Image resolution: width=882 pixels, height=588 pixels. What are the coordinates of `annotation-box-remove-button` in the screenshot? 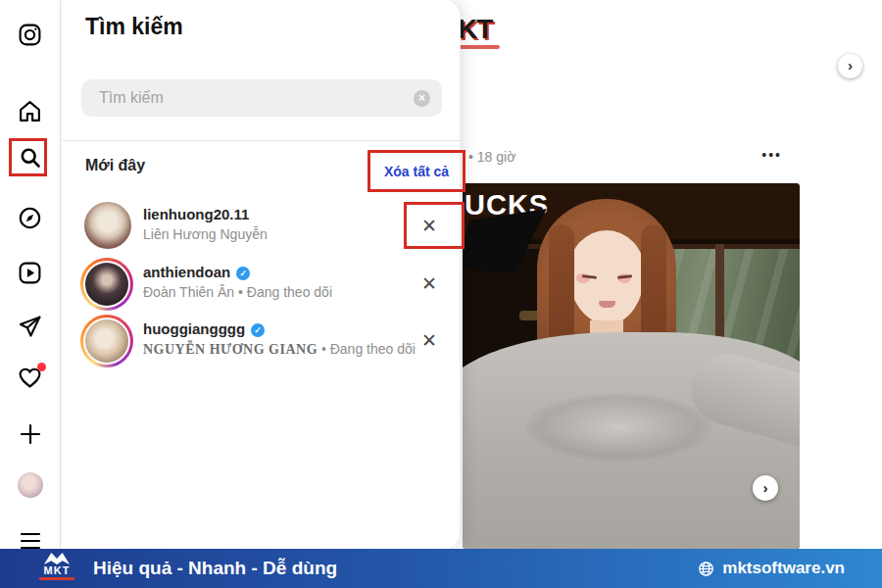 It's located at (434, 225).